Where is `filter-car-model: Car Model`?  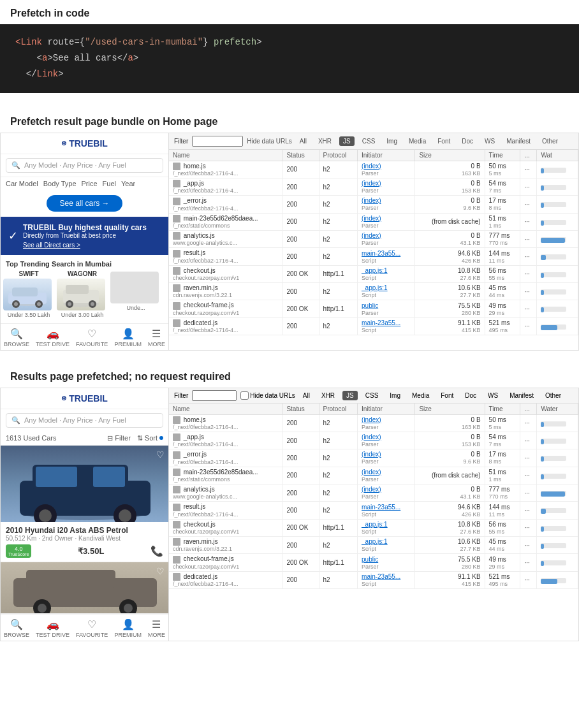 filter-car-model: Car Model is located at coordinates (22, 184).